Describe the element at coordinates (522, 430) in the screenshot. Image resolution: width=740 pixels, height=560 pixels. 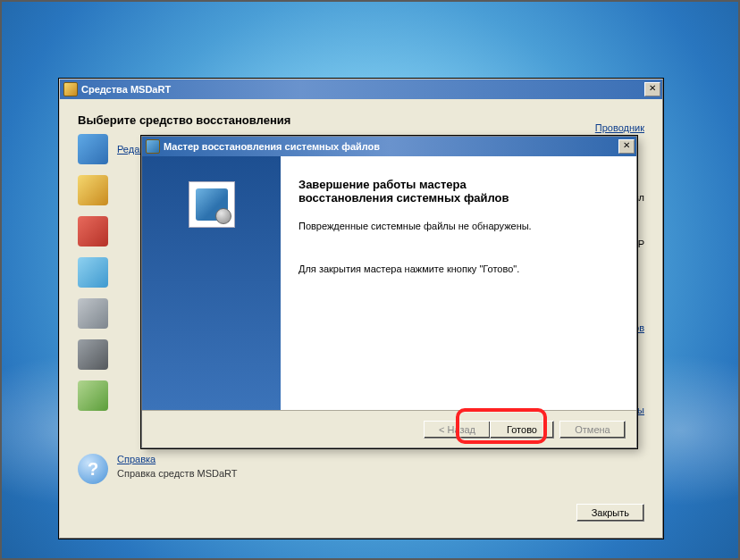
I see `finish-button: Готово` at that location.